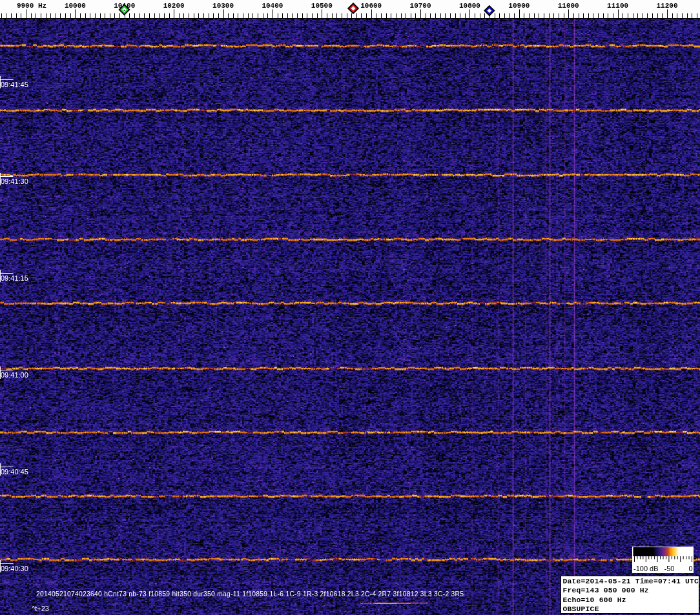 Image resolution: width=700 pixels, height=615 pixels. What do you see at coordinates (40, 609) in the screenshot?
I see `svg-text: ^t+23` at bounding box center [40, 609].